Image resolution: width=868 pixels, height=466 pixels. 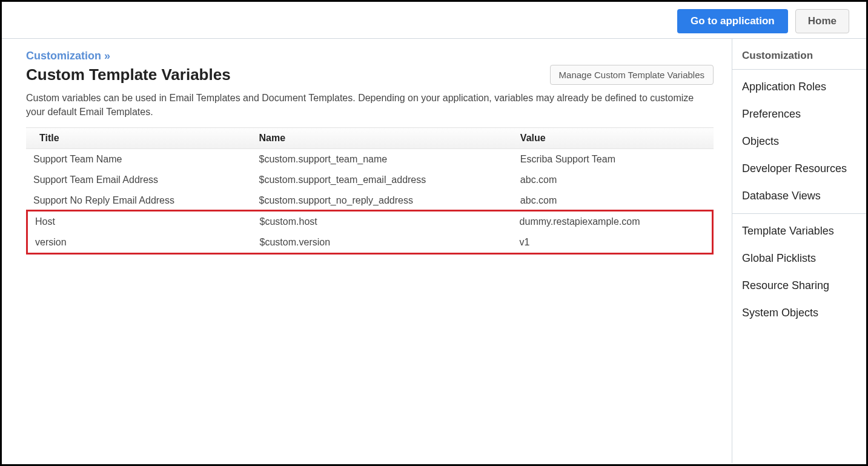 What do you see at coordinates (369, 232) in the screenshot?
I see `variables-table-highlighted: Host $custom.host dummy.restapiexample.c…` at bounding box center [369, 232].